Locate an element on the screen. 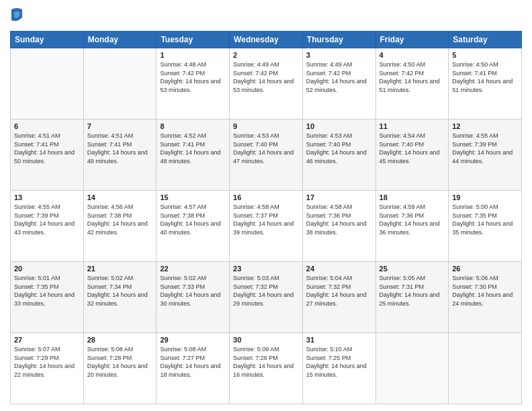  day-info: Sunrise: 4:53 AM Sunset: 7:40 PM Dayligh… is located at coordinates (266, 148).